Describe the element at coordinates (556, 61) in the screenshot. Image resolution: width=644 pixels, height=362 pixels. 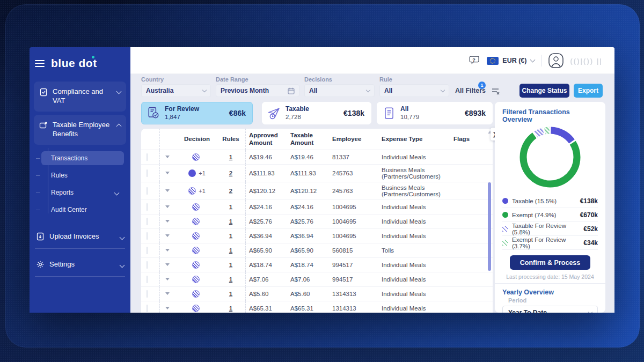
I see `user-avatar-icon` at that location.